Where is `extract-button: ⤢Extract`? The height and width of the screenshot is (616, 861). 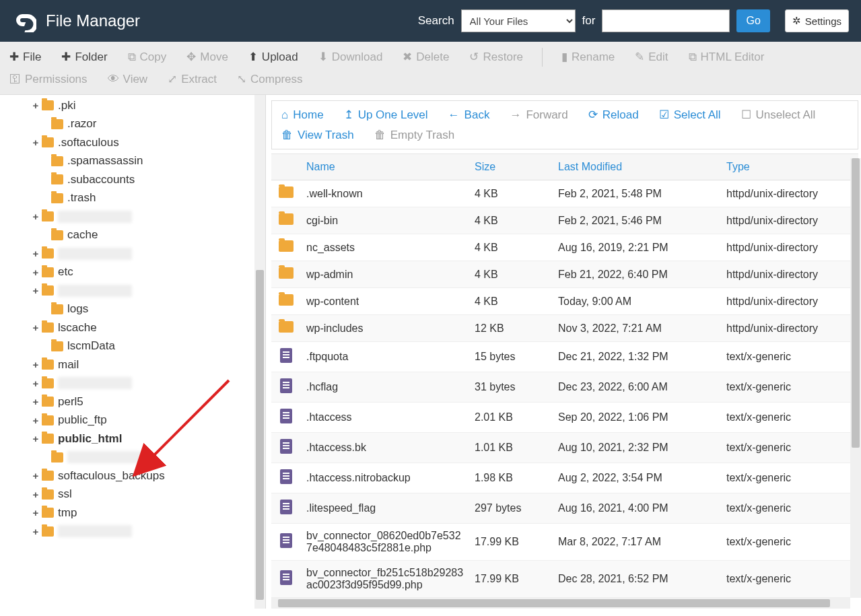
extract-button: ⤢Extract is located at coordinates (193, 79).